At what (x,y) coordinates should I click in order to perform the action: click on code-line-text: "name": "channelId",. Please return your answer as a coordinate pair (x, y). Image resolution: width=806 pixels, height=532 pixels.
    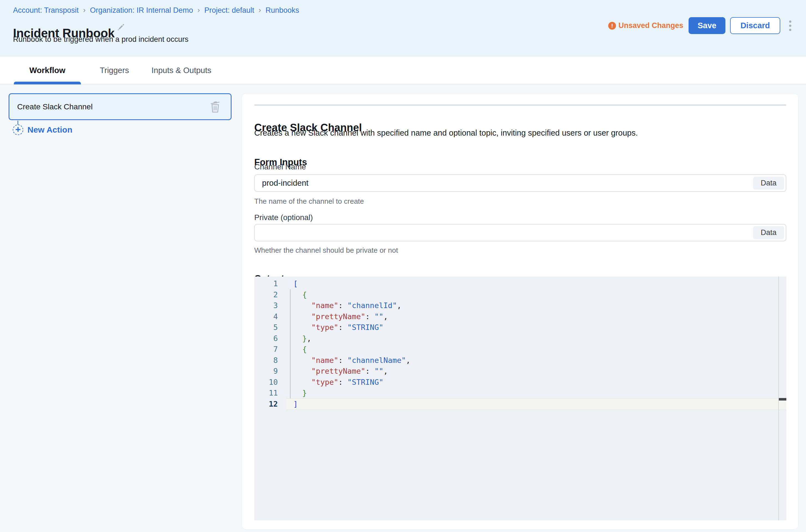
    Looking at the image, I should click on (344, 305).